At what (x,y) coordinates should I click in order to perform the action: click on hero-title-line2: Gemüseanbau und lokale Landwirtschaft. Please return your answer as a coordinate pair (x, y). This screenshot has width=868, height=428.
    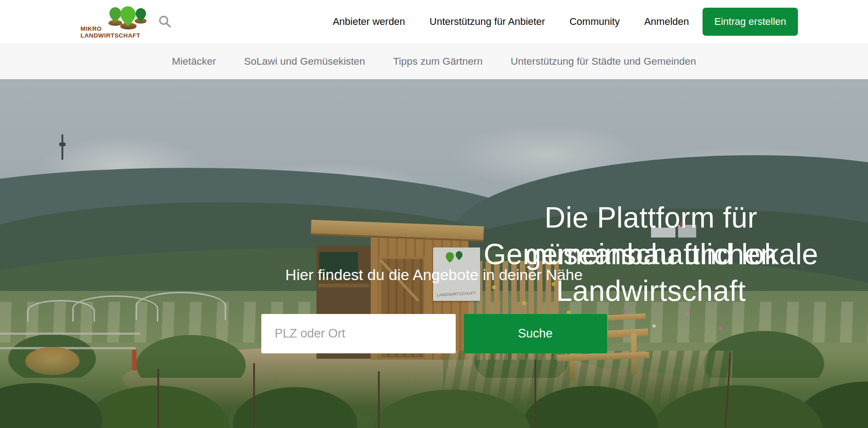
    Looking at the image, I should click on (651, 273).